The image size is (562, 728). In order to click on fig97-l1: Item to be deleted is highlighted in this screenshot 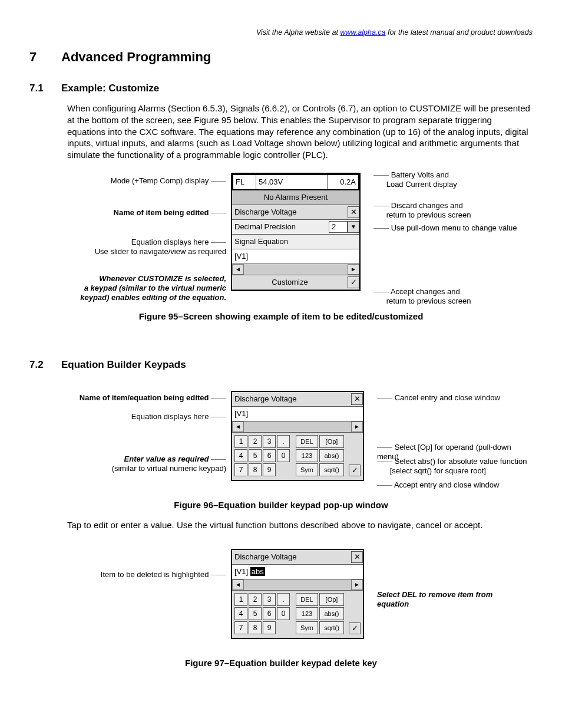, I will do `click(155, 574)`.